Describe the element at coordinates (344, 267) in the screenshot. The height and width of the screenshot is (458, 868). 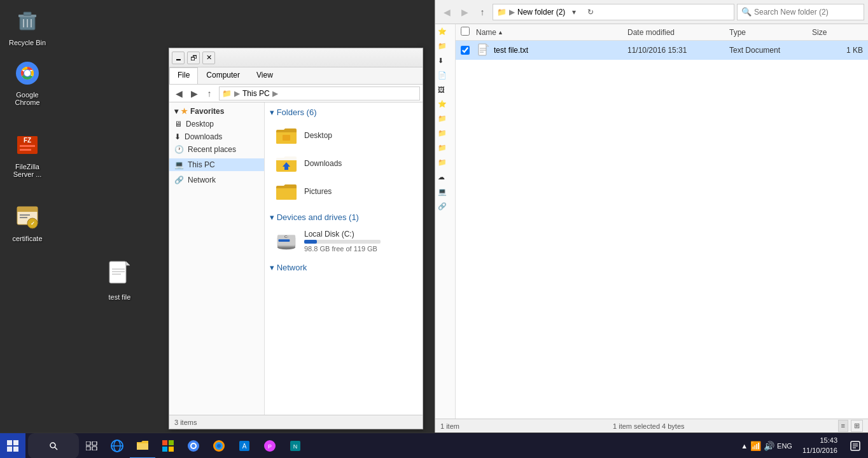
I see `network-title: ▾ Network` at that location.